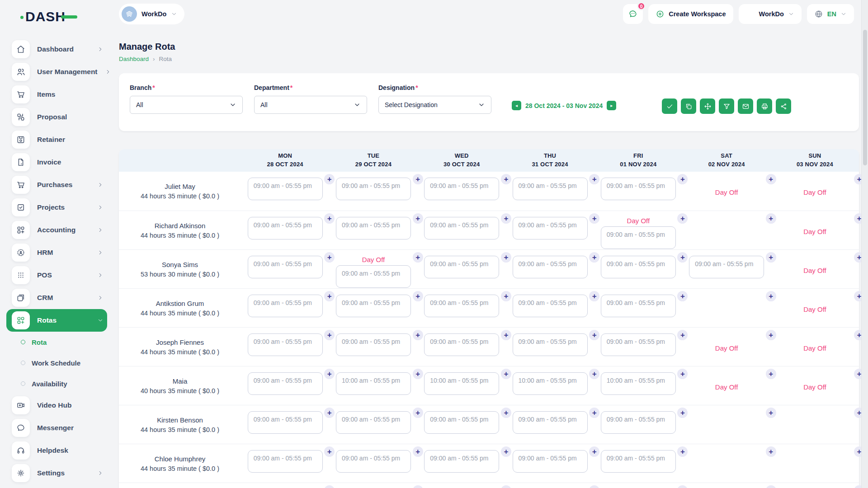  Describe the element at coordinates (57, 450) in the screenshot. I see `sidebar-item-helpdesk: Helpdesk` at that location.